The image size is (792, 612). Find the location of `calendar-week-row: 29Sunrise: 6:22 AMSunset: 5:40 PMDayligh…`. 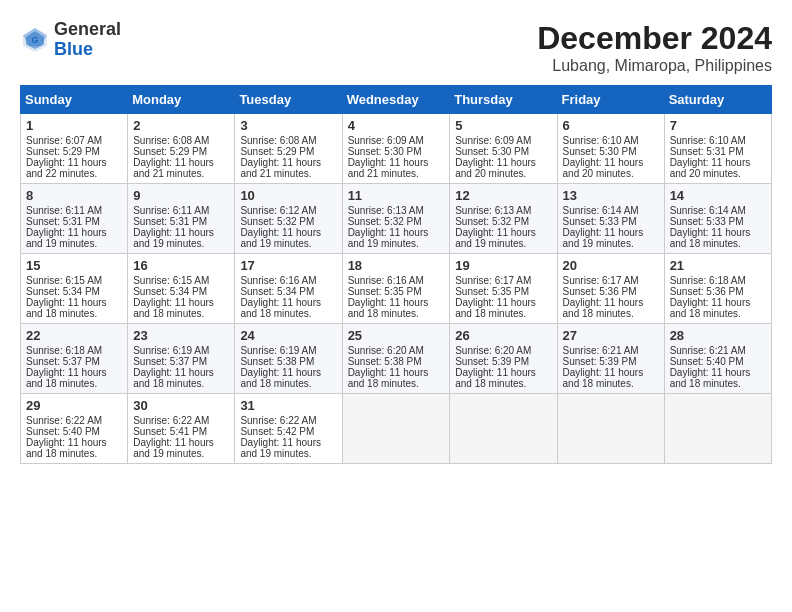

calendar-week-row: 29Sunrise: 6:22 AMSunset: 5:40 PMDayligh… is located at coordinates (396, 429).